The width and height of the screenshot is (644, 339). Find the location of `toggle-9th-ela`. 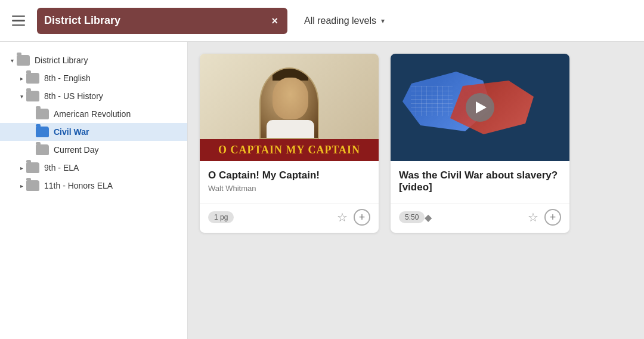

toggle-9th-ela is located at coordinates (21, 168).